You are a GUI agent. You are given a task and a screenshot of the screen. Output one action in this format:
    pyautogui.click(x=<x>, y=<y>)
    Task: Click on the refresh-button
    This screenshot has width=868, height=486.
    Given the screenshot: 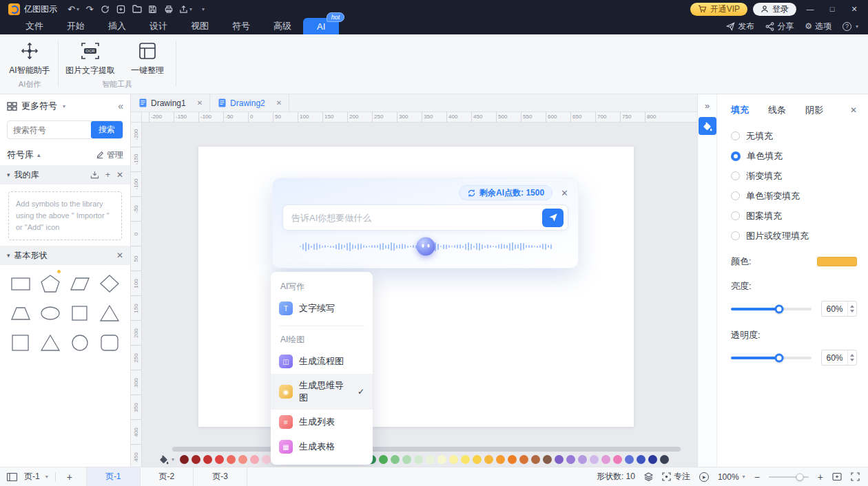 What is the action you would take?
    pyautogui.click(x=105, y=9)
    